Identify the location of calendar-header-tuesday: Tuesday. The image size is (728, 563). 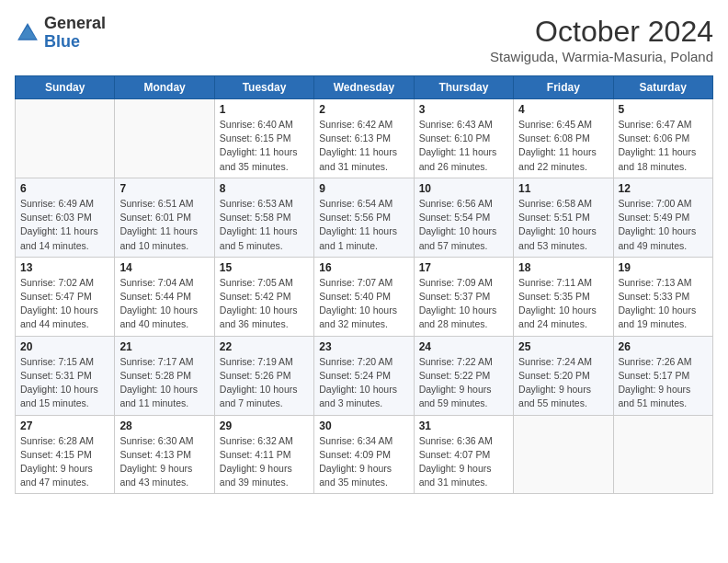
(264, 88).